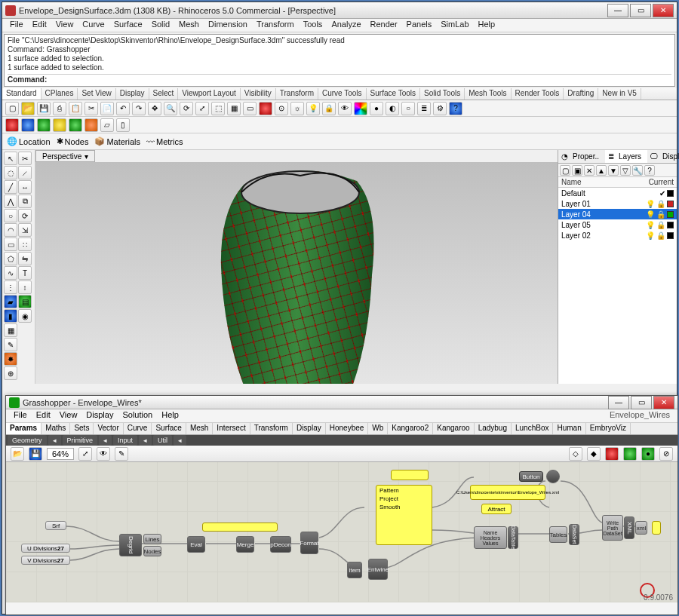 This screenshot has width=679, height=616. Describe the element at coordinates (569, 428) in the screenshot. I see `gh-tab: Human` at that location.